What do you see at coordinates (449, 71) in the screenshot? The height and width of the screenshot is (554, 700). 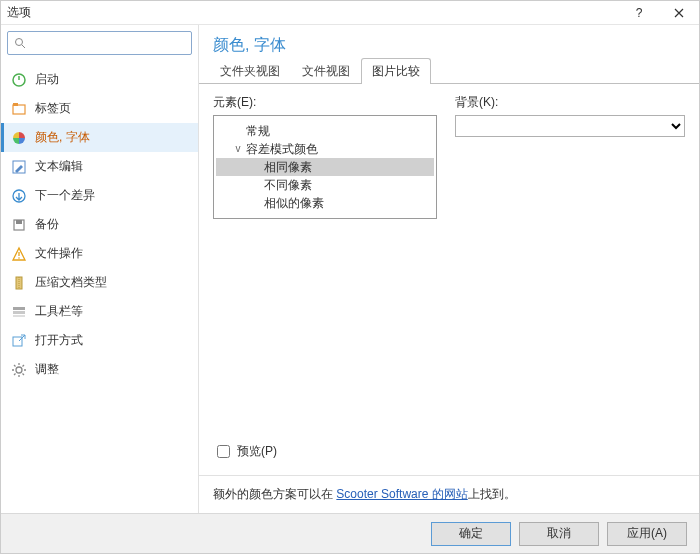 I see `tabs: 文件夹视图文件视图图片比较` at bounding box center [449, 71].